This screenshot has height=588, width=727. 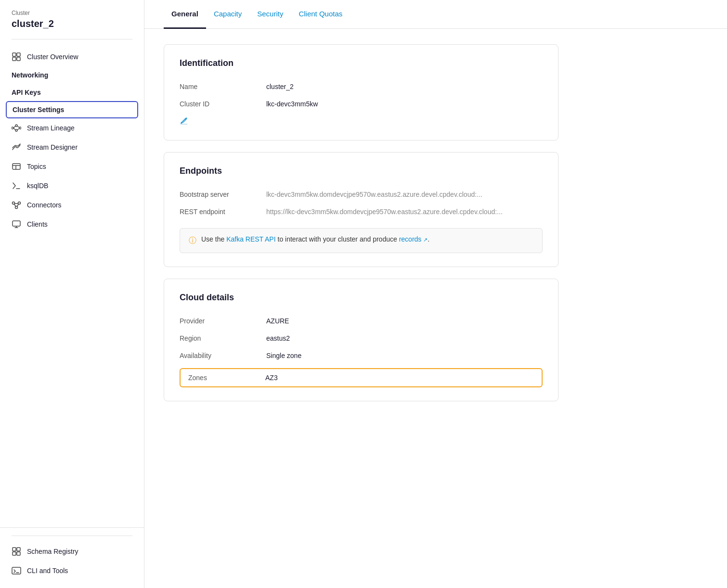 What do you see at coordinates (38, 224) in the screenshot?
I see `sidebar-item-label: Clients` at bounding box center [38, 224].